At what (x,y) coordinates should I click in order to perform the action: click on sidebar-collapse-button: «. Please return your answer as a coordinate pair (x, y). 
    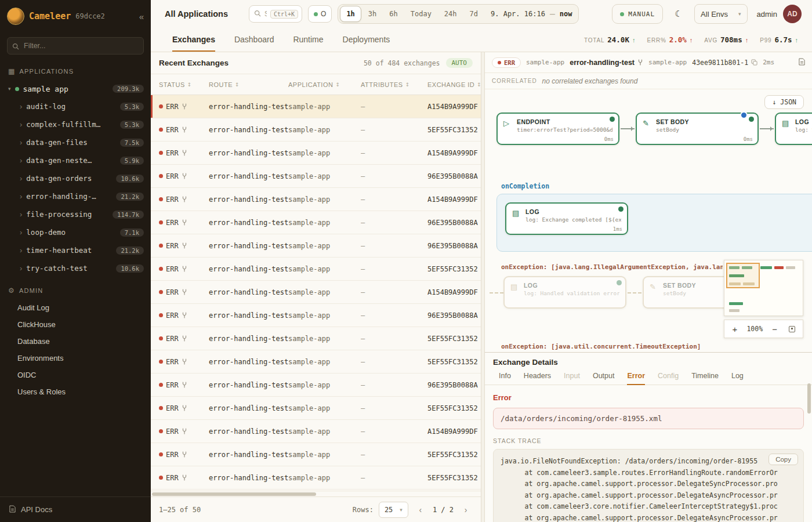
    Looking at the image, I should click on (142, 16).